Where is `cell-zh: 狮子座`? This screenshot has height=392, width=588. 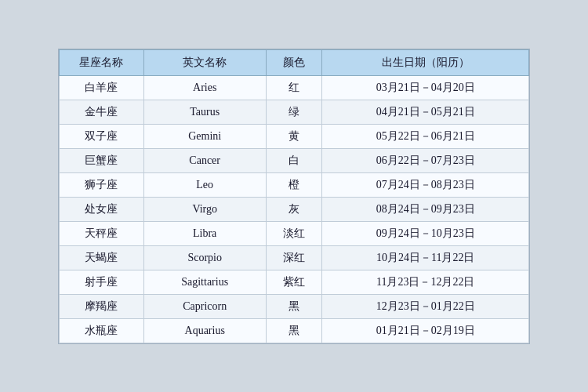
cell-zh: 狮子座 is located at coordinates (102, 185).